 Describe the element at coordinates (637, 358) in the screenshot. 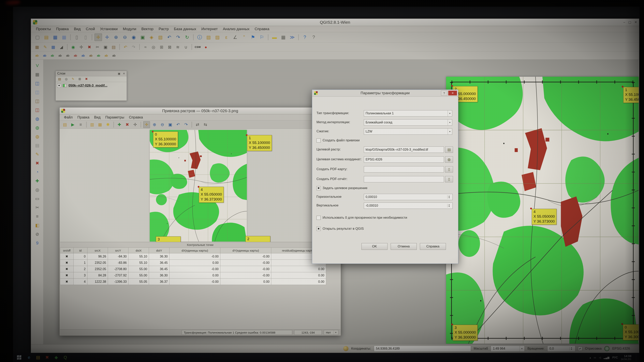

I see `show-desktop-button` at that location.